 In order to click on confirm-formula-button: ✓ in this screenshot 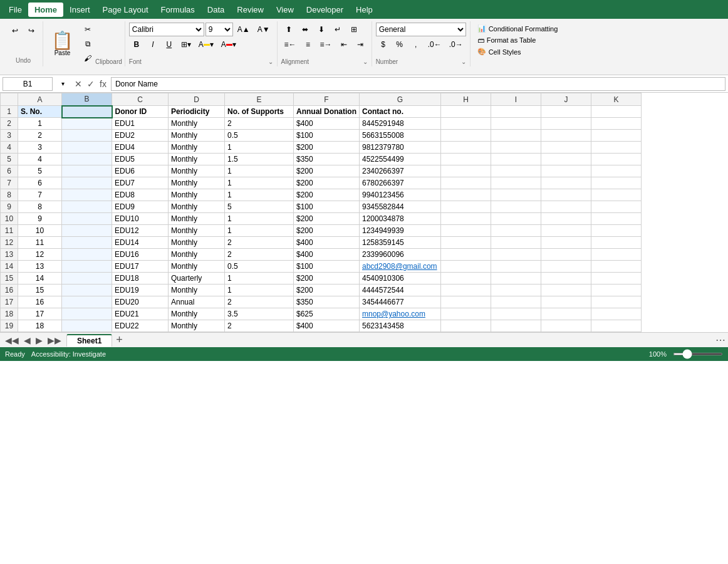, I will do `click(91, 84)`.